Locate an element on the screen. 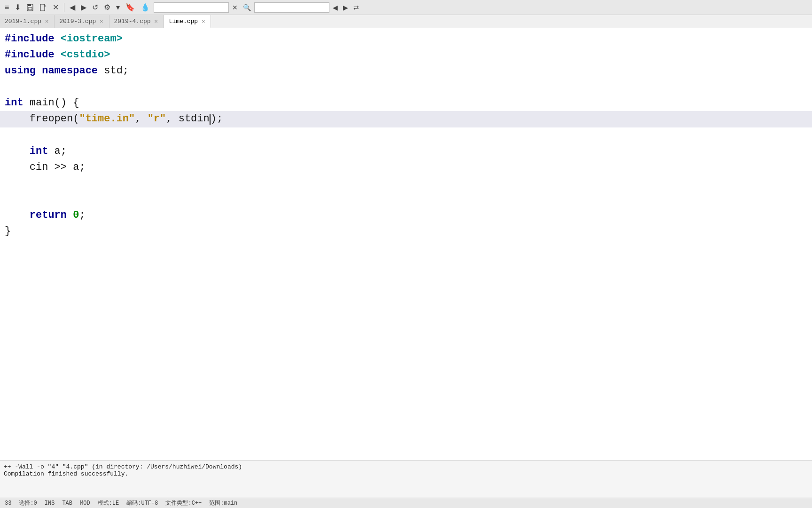 This screenshot has width=812, height=508. tab-2019-1: 2019-1.cpp ✕ is located at coordinates (27, 22).